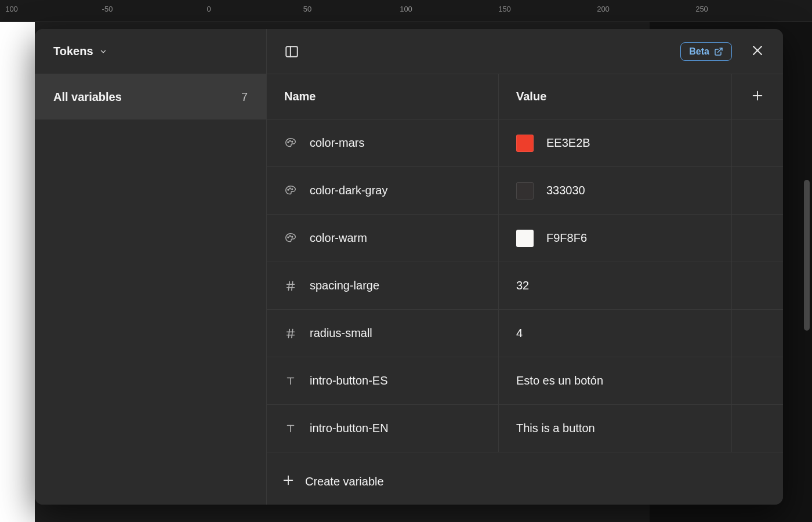 Image resolution: width=812 pixels, height=522 pixels. What do you see at coordinates (757, 52) in the screenshot?
I see `close-icon` at bounding box center [757, 52].